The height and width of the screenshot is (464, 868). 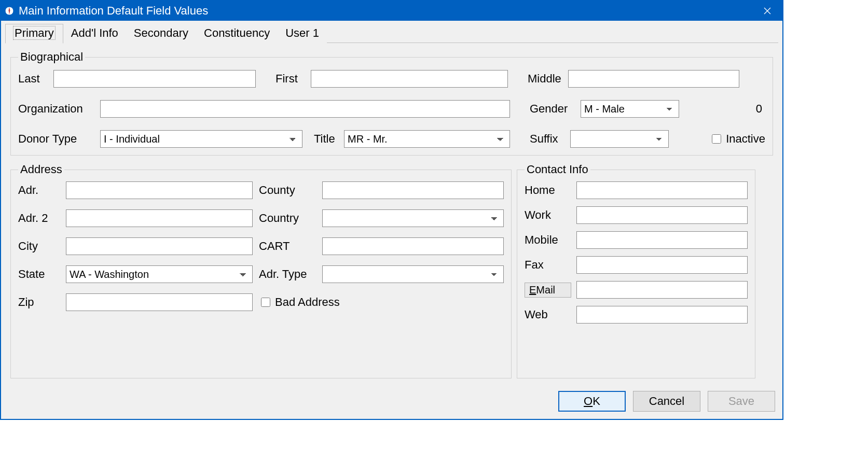 What do you see at coordinates (113, 11) in the screenshot?
I see `window-title: Main Information Default Field Values` at bounding box center [113, 11].